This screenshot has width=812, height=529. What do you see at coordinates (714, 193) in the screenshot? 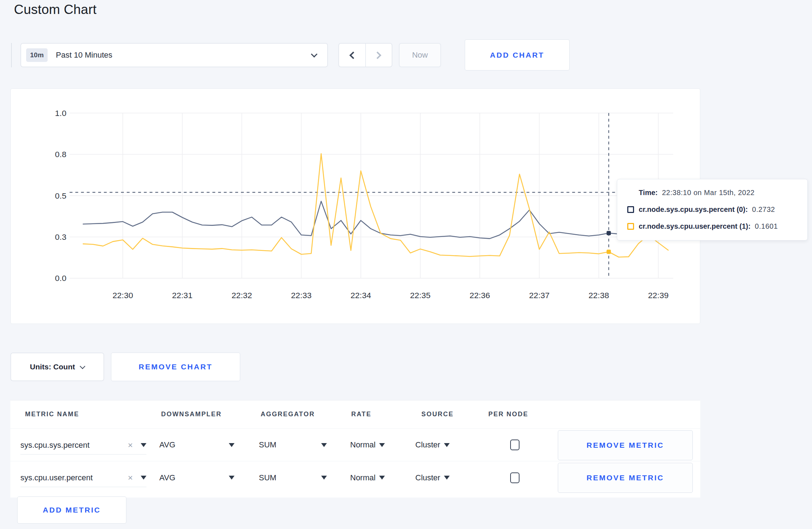
I see `tooltip-time-row: Time: 22:38:10 on Mar 15th, 2022` at bounding box center [714, 193].